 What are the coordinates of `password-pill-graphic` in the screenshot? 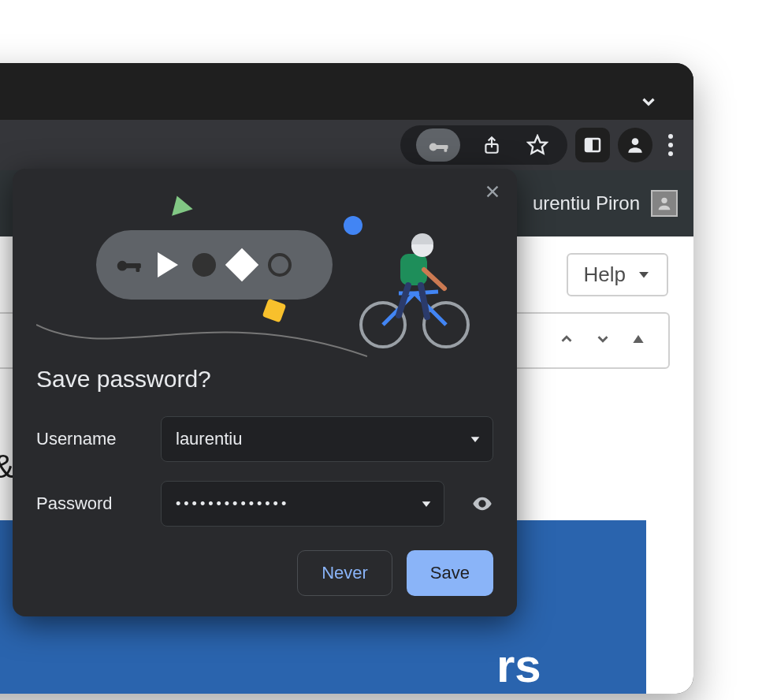 It's located at (214, 265).